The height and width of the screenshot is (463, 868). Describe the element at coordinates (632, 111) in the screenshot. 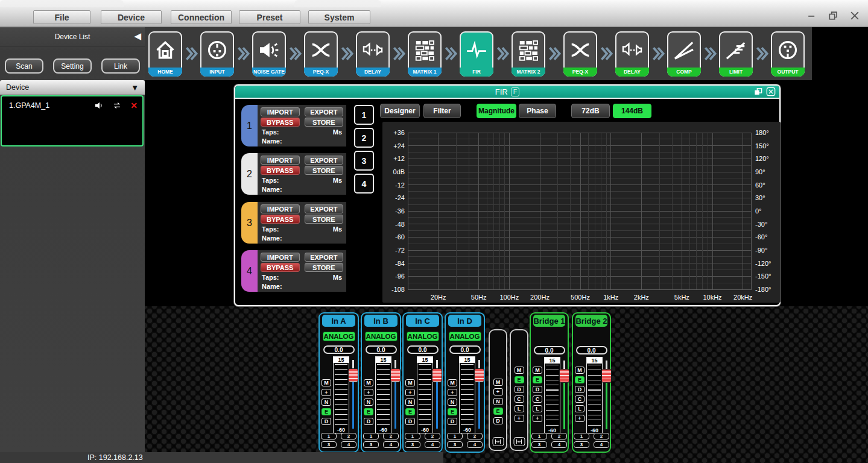

I see `fir-tab-144db: 144dB` at that location.